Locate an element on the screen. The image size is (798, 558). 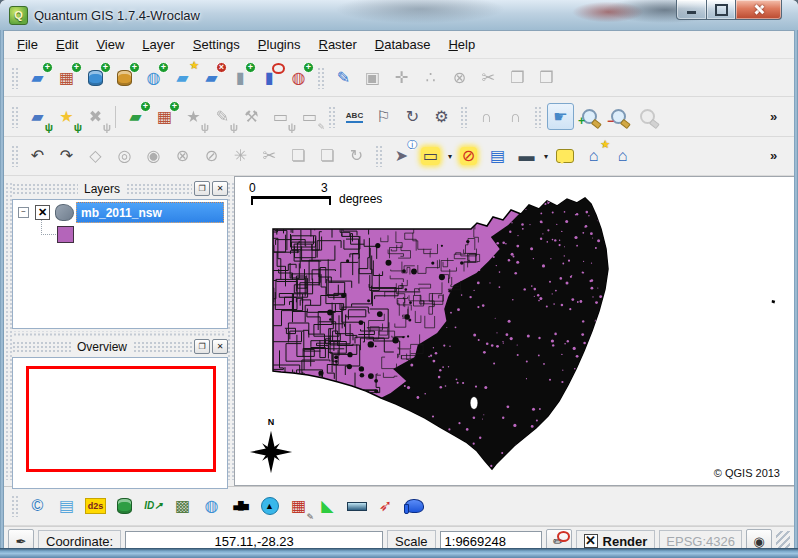
north-arrow-plugin-button: ▲ is located at coordinates (270, 506).